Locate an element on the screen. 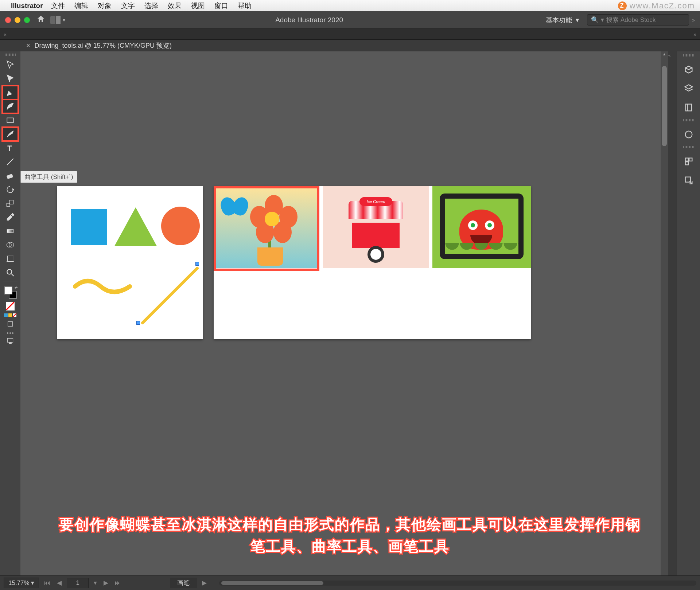 The height and width of the screenshot is (590, 700). last-artboard-icon: ⏭ is located at coordinates (118, 583).